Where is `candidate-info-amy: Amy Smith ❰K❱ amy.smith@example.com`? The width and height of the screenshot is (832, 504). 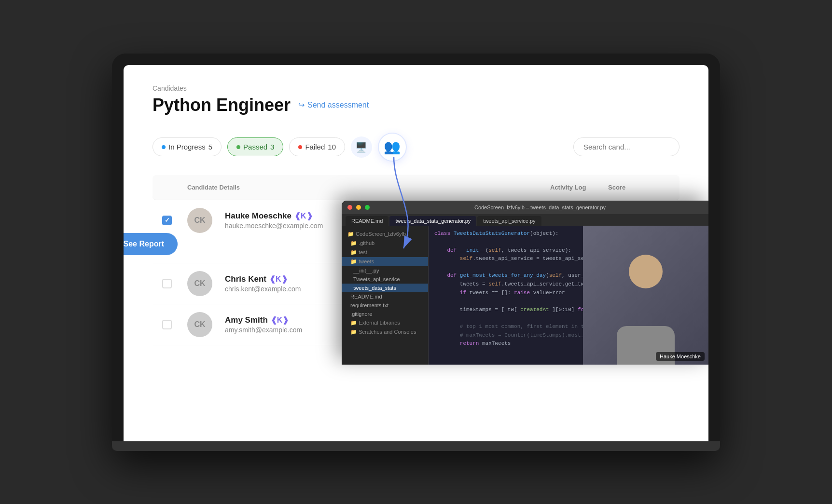
candidate-info-amy: Amy Smith ❰K❱ amy.smith@example.com is located at coordinates (263, 325).